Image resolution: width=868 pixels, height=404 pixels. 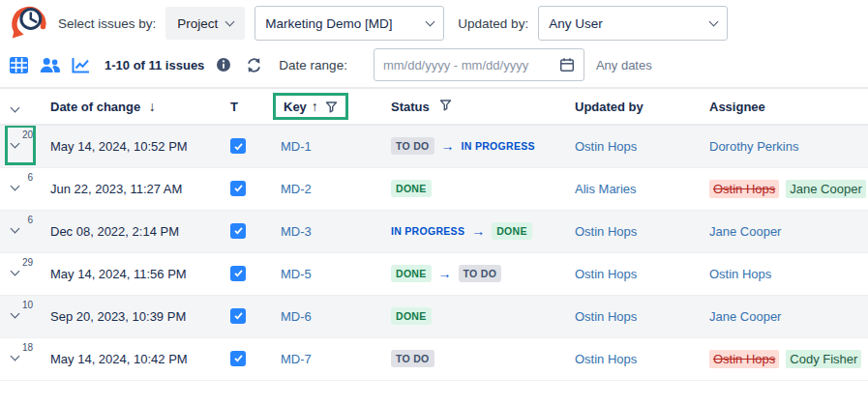 What do you see at coordinates (106, 23) in the screenshot?
I see `select-issues-label: Select issues by:` at bounding box center [106, 23].